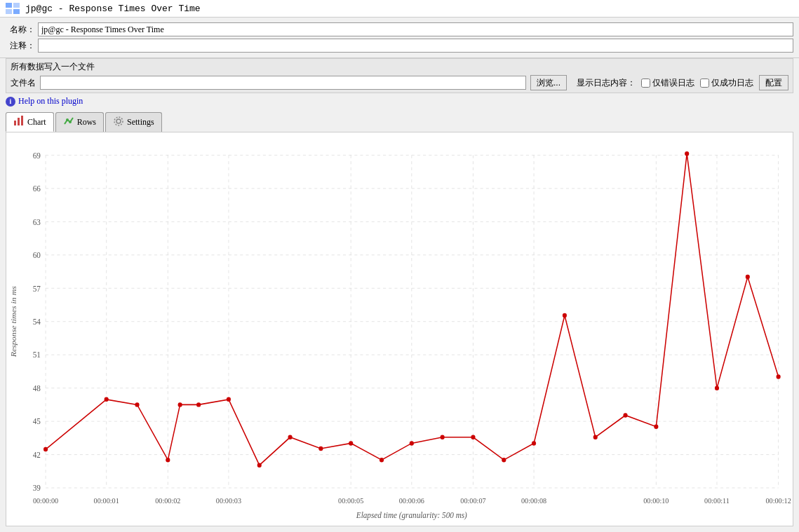 This screenshot has height=532, width=799. I want to click on svg-text: 00:00:11, so click(717, 500).